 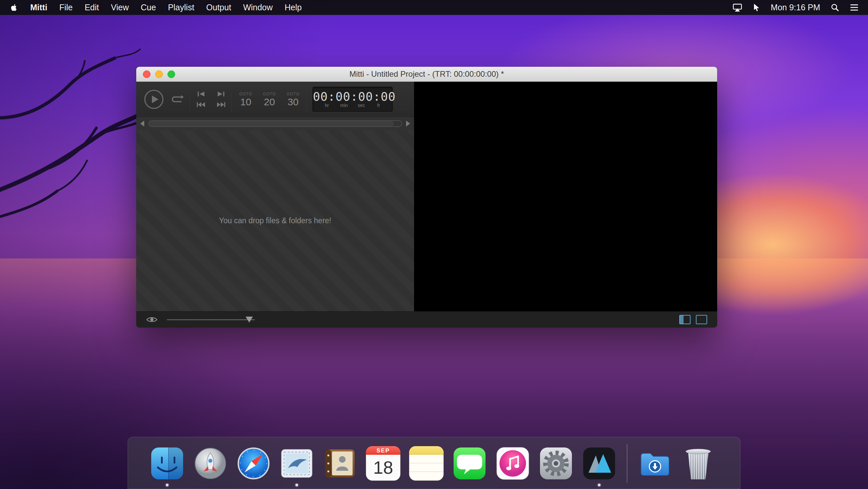 What do you see at coordinates (221, 94) in the screenshot?
I see `next-cue-button` at bounding box center [221, 94].